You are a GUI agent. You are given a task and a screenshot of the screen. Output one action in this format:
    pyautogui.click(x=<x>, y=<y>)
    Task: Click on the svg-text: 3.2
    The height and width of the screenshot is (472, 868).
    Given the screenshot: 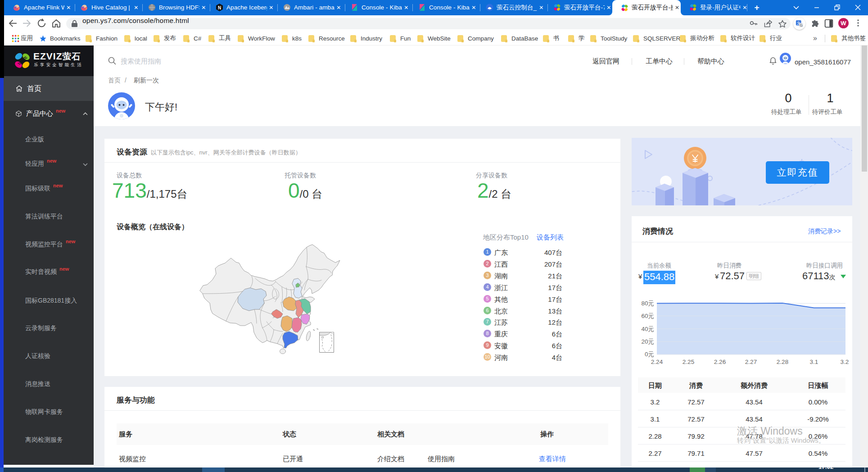 What is the action you would take?
    pyautogui.click(x=845, y=362)
    